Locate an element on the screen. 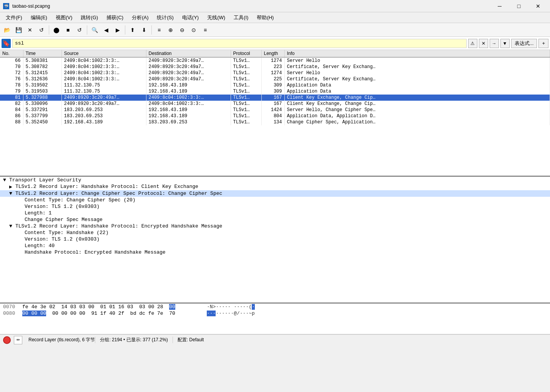 The height and width of the screenshot is (392, 550). table-row: 725.3124152409:8c04:1002:3:3:…2409:8920:… is located at coordinates (275, 73).